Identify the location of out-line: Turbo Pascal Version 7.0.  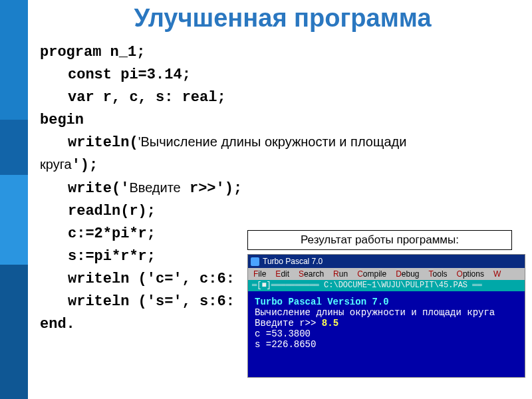
(322, 302).